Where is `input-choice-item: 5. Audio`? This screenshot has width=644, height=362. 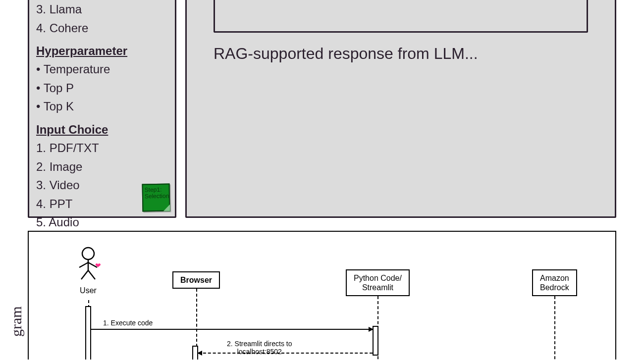 input-choice-item: 5. Audio is located at coordinates (102, 222).